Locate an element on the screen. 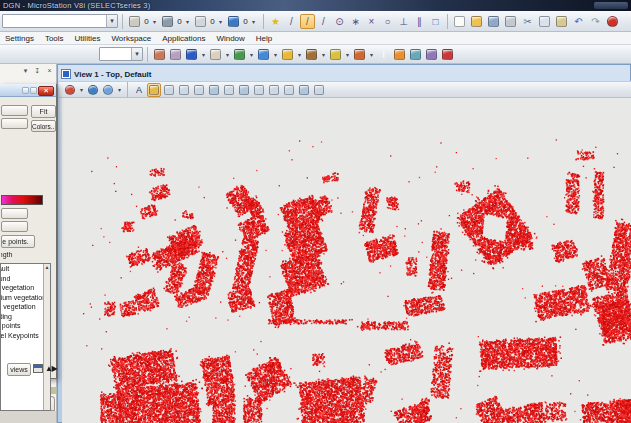 The width and height of the screenshot is (631, 423). cells-icon is located at coordinates (312, 54).